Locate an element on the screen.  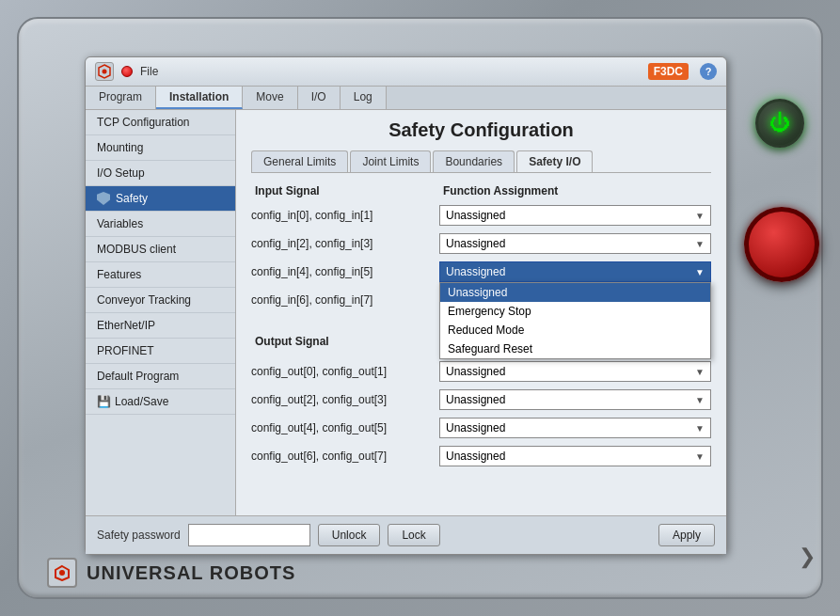
output-value-1: Unassigned is located at coordinates (476, 400).